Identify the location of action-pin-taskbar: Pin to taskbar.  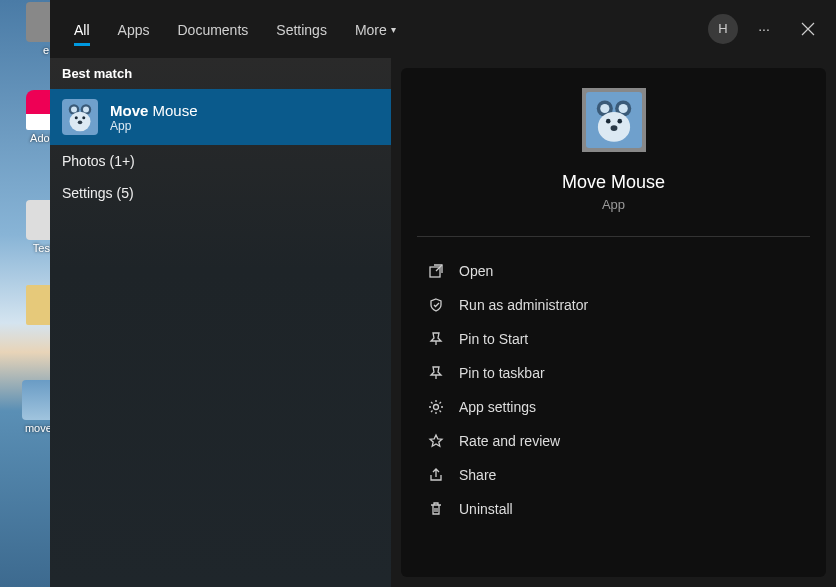
(614, 373).